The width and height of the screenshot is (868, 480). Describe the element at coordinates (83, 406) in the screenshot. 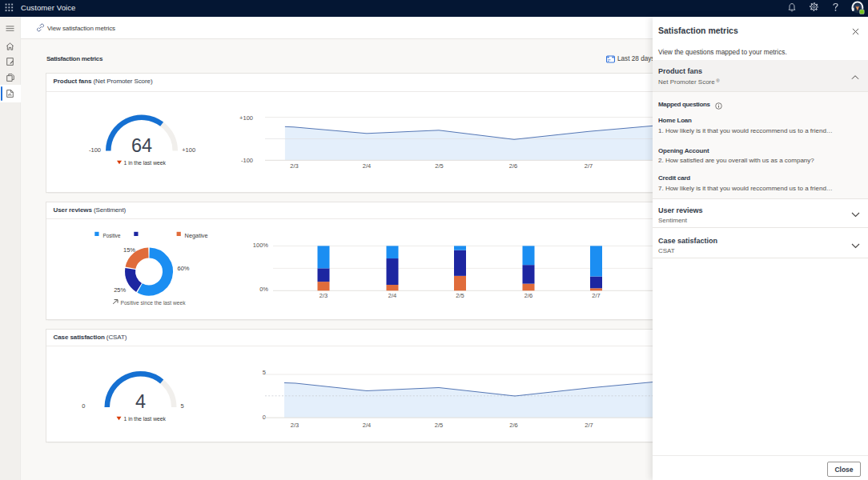

I see `svg-text: 0` at that location.